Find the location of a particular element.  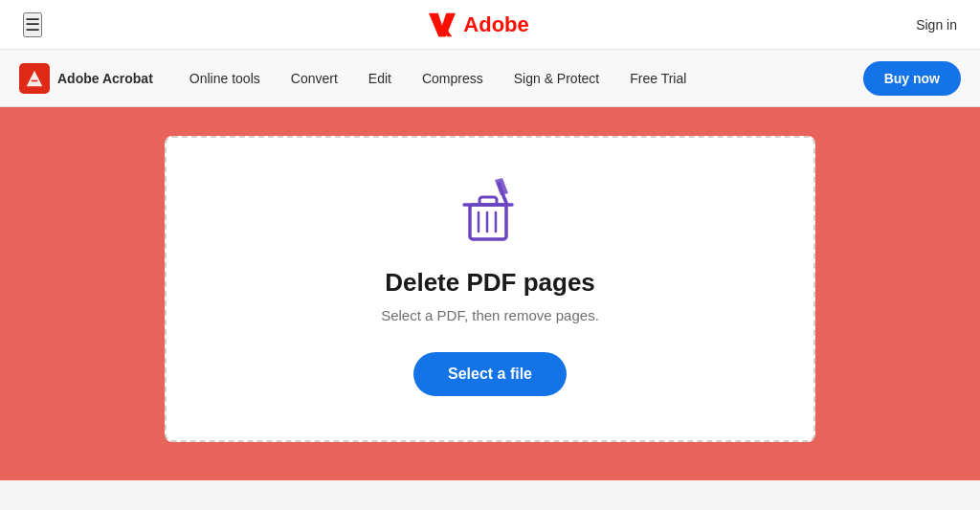

nav-link-sign-protect: Sign & Protect is located at coordinates (557, 78).